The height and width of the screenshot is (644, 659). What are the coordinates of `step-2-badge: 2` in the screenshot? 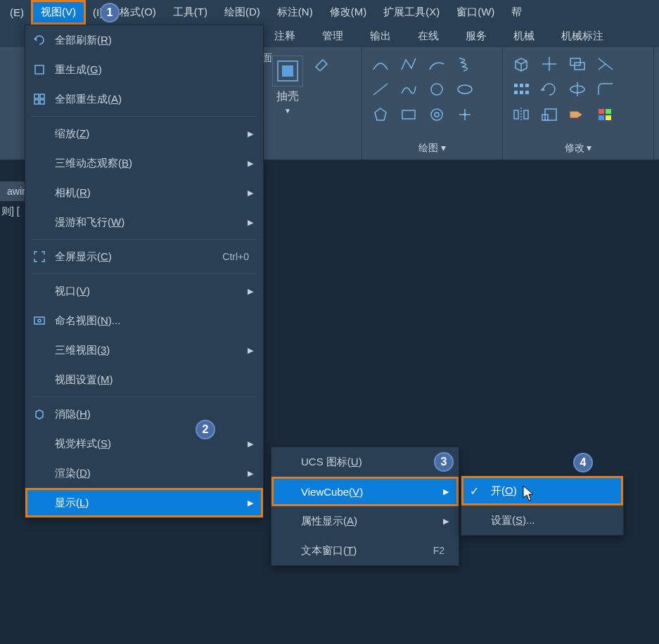 It's located at (205, 430).